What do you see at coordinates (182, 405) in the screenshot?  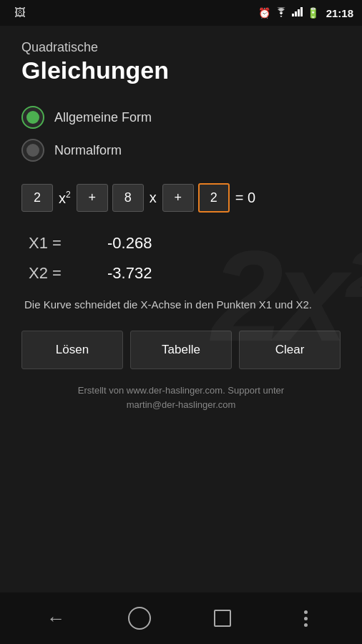 I see `footer-line2: martin@der-haslinger.com` at bounding box center [182, 405].